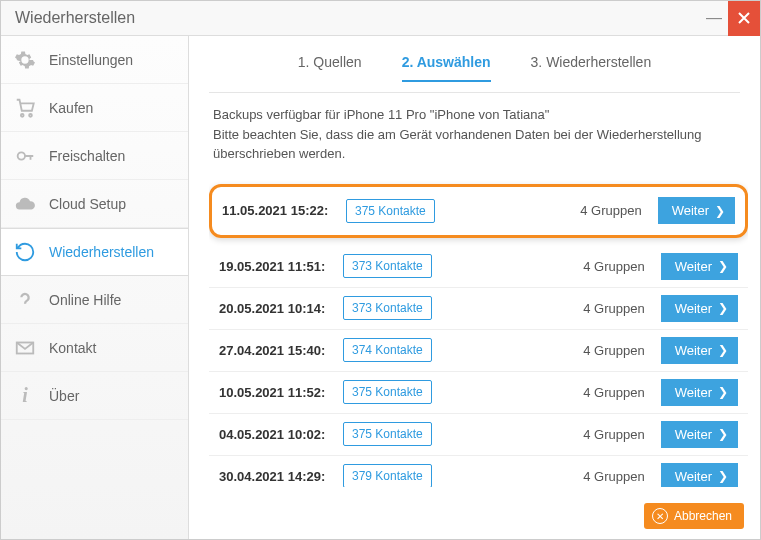 This screenshot has height=540, width=761. Describe the element at coordinates (478, 351) in the screenshot. I see `backup-row: 27.04.2021 15:40:374 Kontakte4 GruppenWe…` at that location.